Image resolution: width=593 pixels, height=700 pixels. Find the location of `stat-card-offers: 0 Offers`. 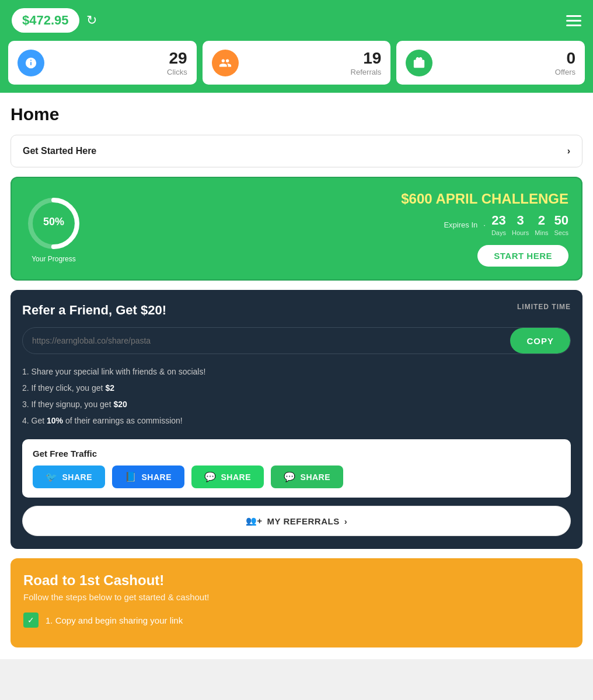

stat-card-offers: 0 Offers is located at coordinates (490, 63).